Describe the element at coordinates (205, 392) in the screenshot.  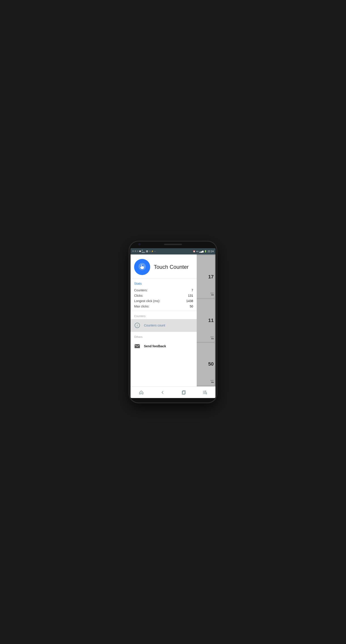
I see `menu-icon` at that location.